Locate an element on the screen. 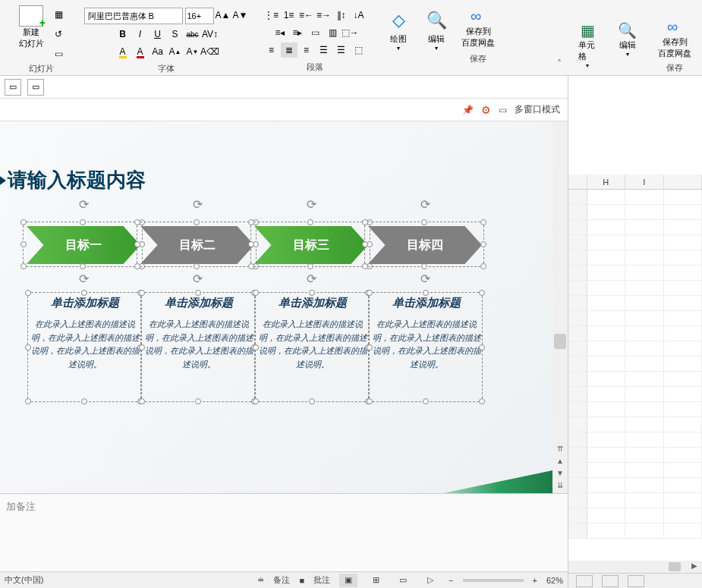 The image size is (702, 588). notes-pane: 加备注 is located at coordinates (284, 531).